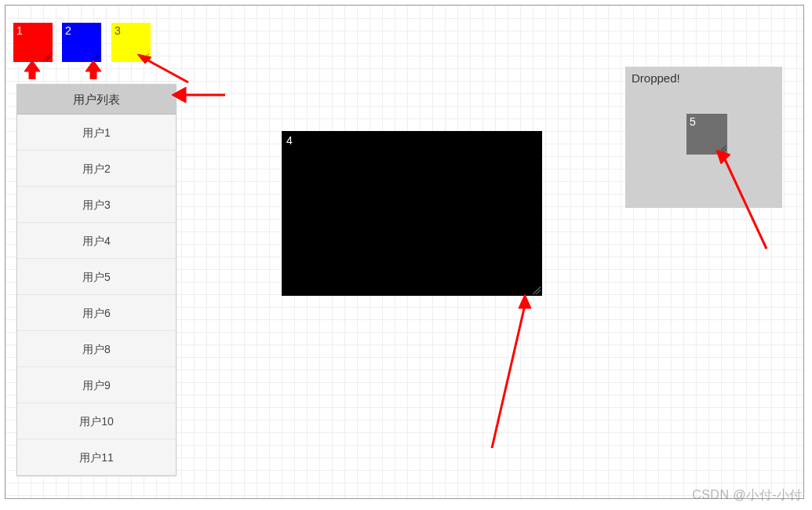 The width and height of the screenshot is (812, 510). I want to click on list-item: 用户5, so click(96, 277).